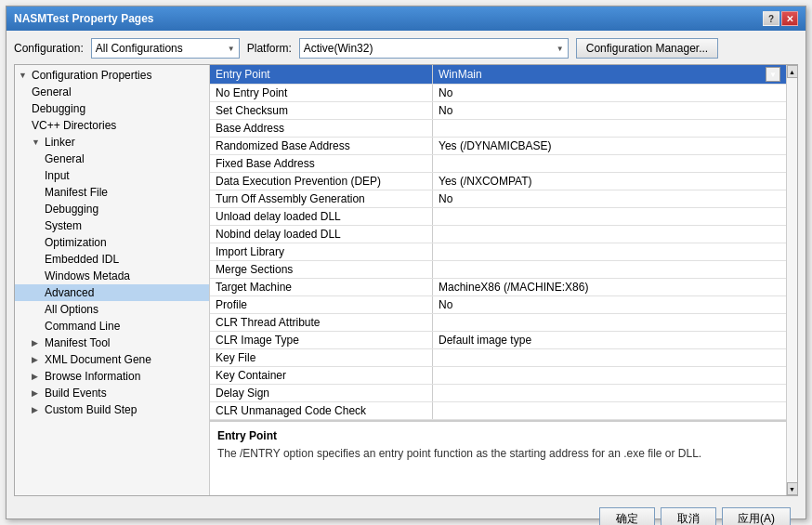 The image size is (812, 525). Describe the element at coordinates (498, 199) in the screenshot. I see `table-row: Turn Off Assembly GenerationNo` at that location.